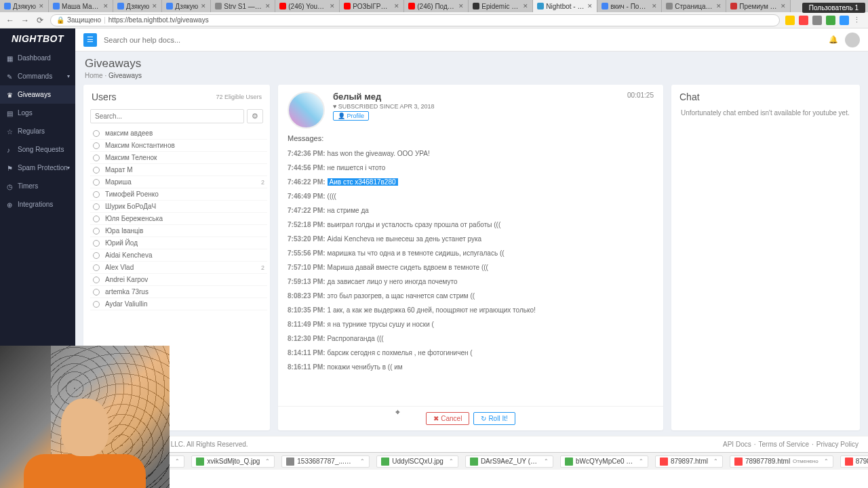  I want to click on breadcrumb: Home · Giveaways, so click(472, 76).